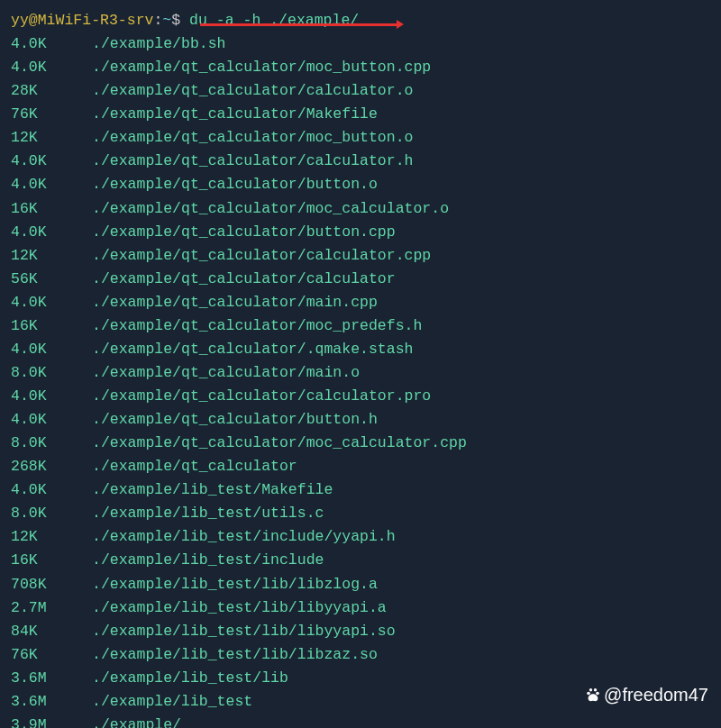 This screenshot has width=721, height=728. What do you see at coordinates (360, 655) in the screenshot?
I see `output-line: 76K./example/lib_test/lib/libzaz.so` at bounding box center [360, 655].